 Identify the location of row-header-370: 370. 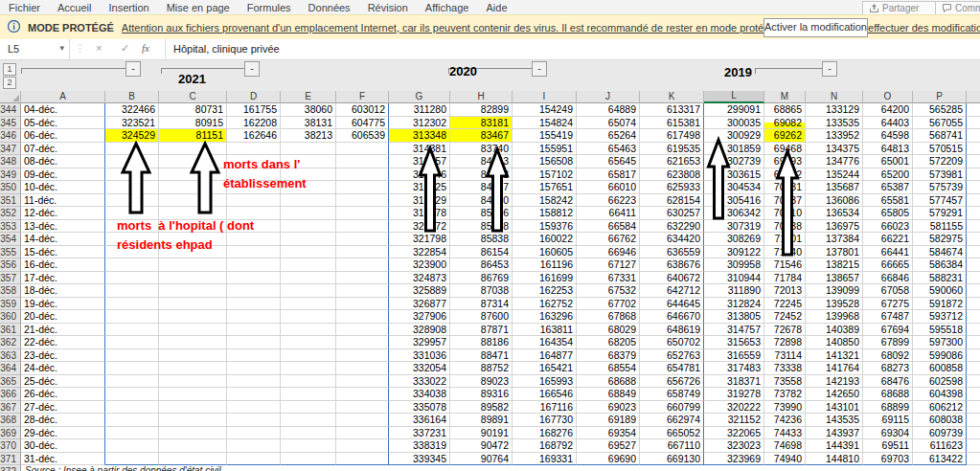
(11, 446).